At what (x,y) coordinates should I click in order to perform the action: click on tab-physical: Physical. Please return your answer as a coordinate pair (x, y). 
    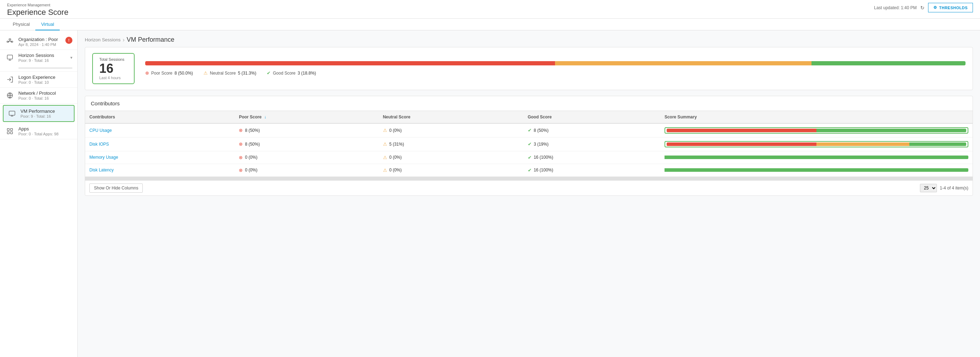
    Looking at the image, I should click on (21, 24).